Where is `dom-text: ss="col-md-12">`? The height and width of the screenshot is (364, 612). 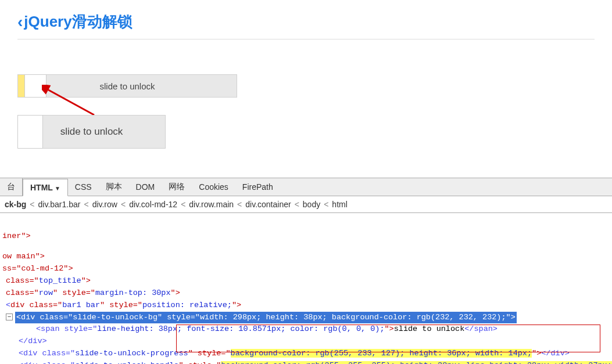 dom-text: ss="col-md-12"> is located at coordinates (38, 268).